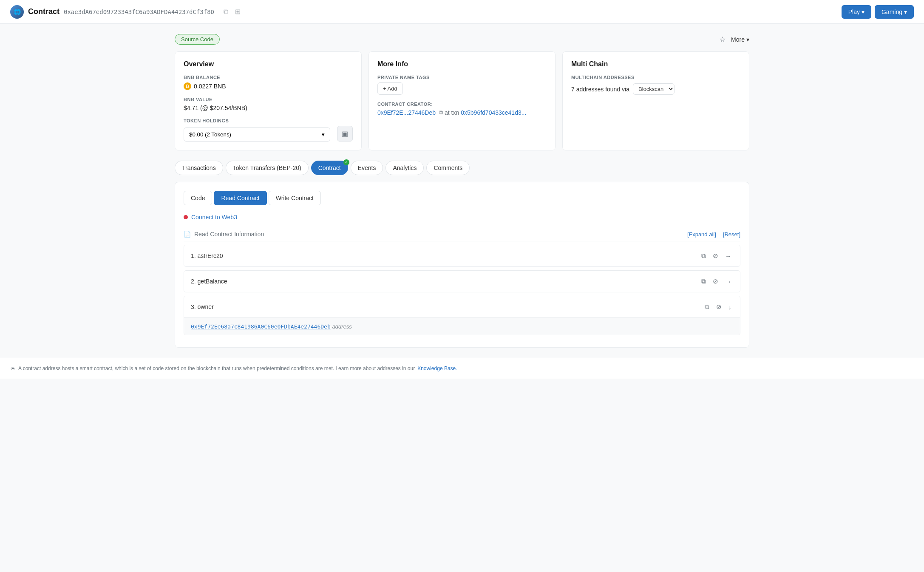 The width and height of the screenshot is (924, 572). I want to click on contract-item-2-header: 2. getBalance ⧉ ⊘ →, so click(462, 281).